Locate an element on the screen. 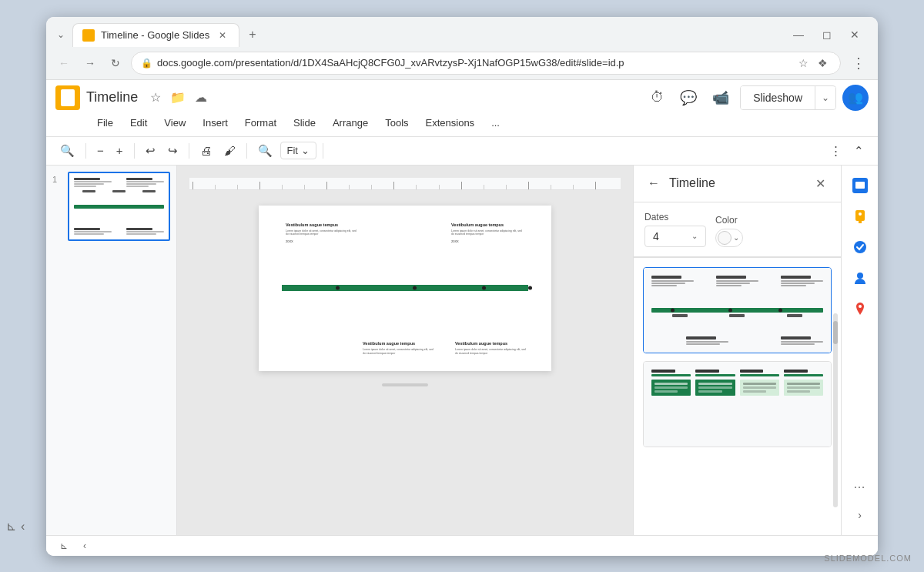  minimize-btn: ― is located at coordinates (798, 35).